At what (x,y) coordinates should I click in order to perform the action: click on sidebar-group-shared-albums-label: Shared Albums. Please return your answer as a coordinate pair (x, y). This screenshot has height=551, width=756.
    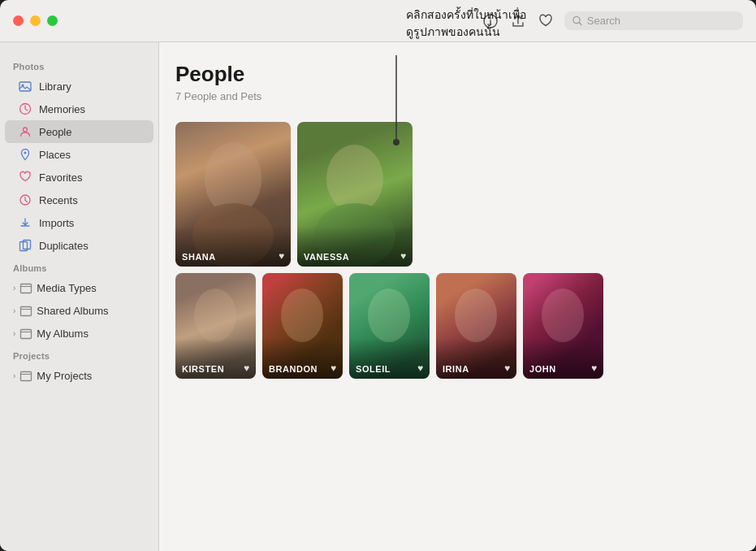
    Looking at the image, I should click on (72, 310).